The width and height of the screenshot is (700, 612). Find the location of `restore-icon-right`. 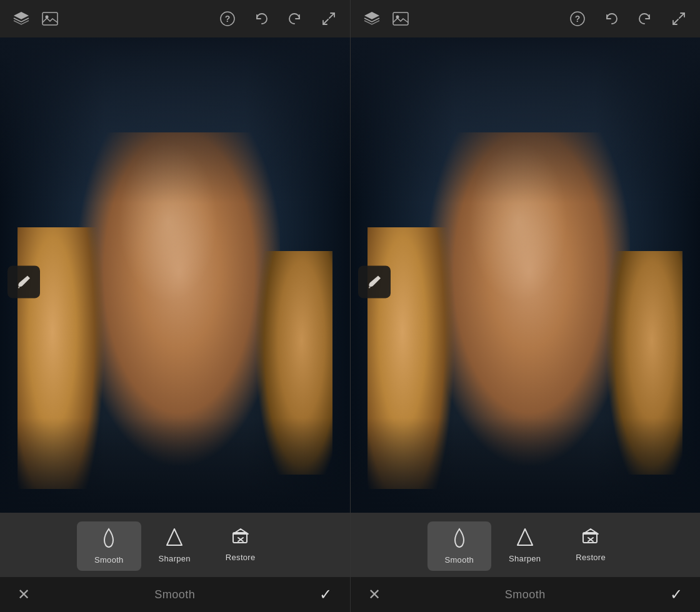

restore-icon-right is located at coordinates (591, 538).